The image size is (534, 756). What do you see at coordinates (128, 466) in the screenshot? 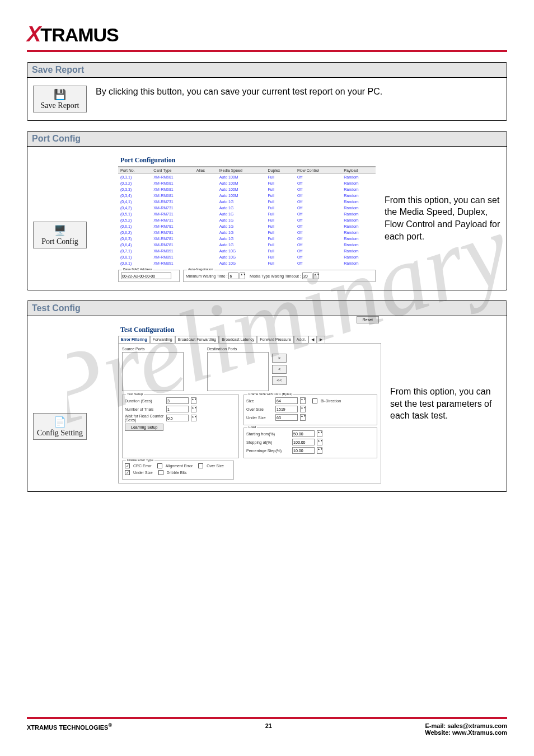
I see `crc-checkbox` at bounding box center [128, 466].